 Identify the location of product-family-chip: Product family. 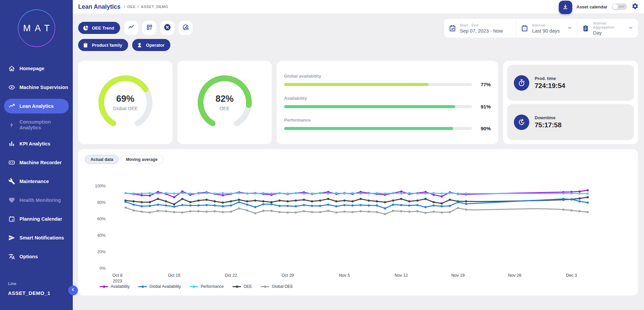
(103, 45).